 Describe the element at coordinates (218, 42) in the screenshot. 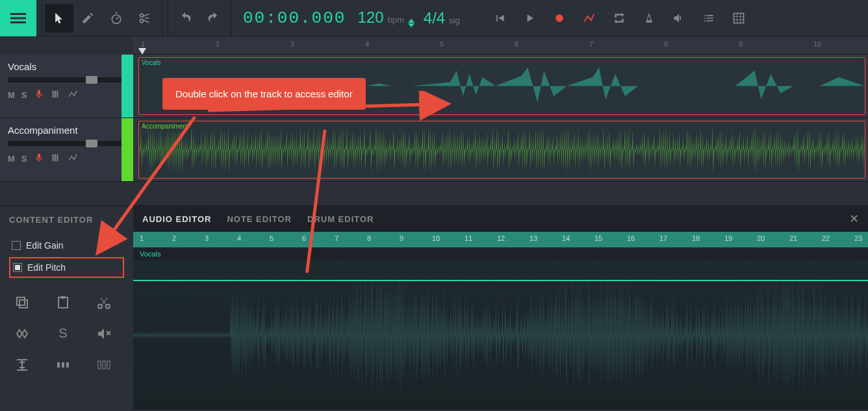

I see `ruler-tick: 2` at that location.